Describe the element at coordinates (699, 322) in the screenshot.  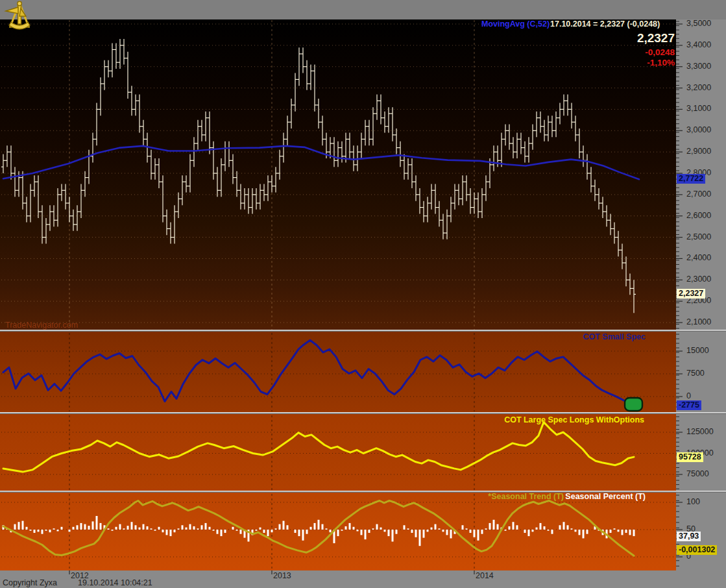
I see `y-axis-label: 2,1000` at that location.